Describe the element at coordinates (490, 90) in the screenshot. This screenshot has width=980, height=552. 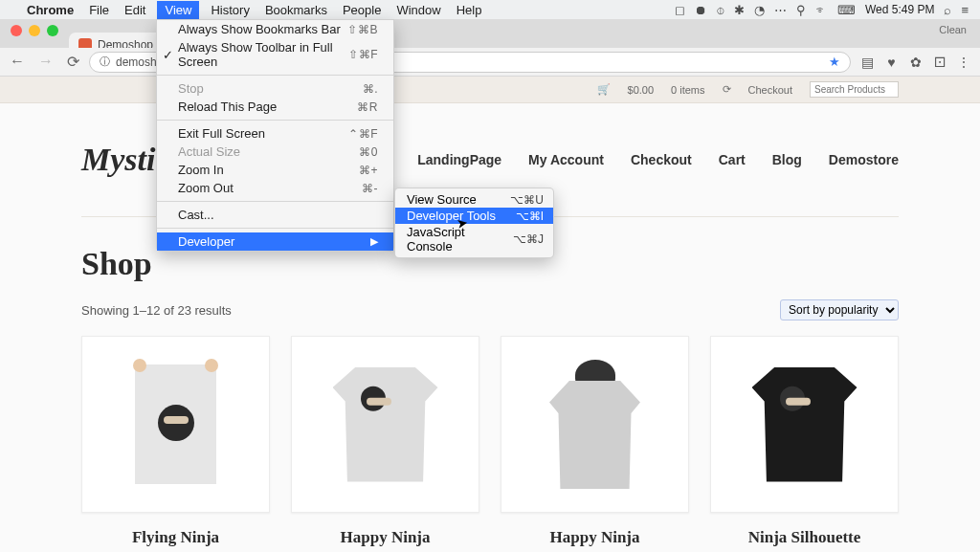
I see `utility-bar: 🛒 $0.00 0 items ⟳ Checkout` at that location.